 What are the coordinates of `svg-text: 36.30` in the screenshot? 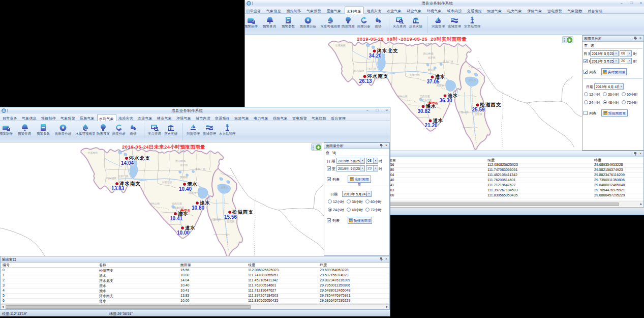 It's located at (446, 101).